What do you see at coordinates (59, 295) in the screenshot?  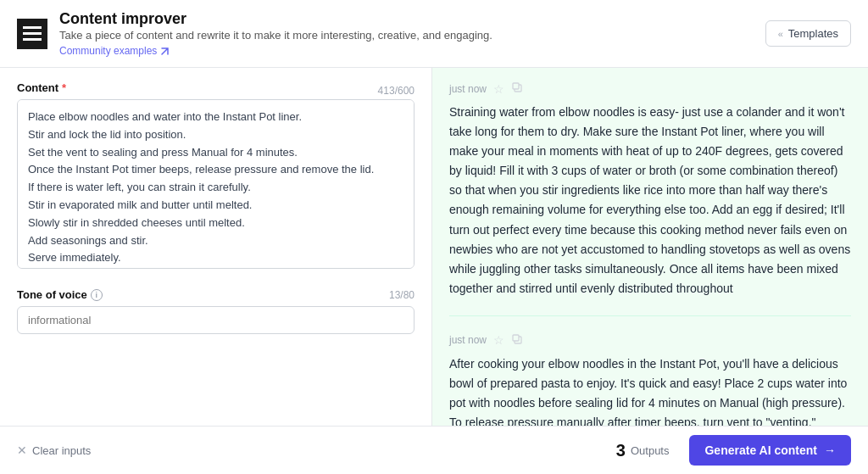 I see `tone-label: Tone of voice i` at bounding box center [59, 295].